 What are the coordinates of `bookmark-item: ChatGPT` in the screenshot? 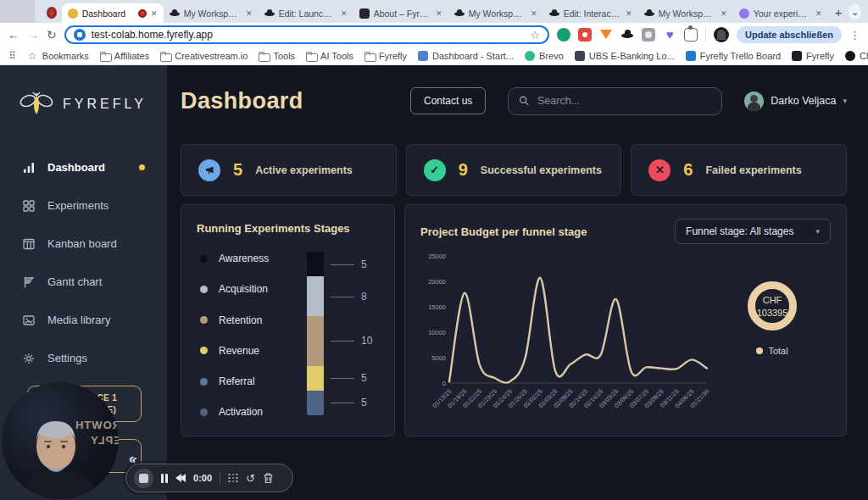 It's located at (856, 56).